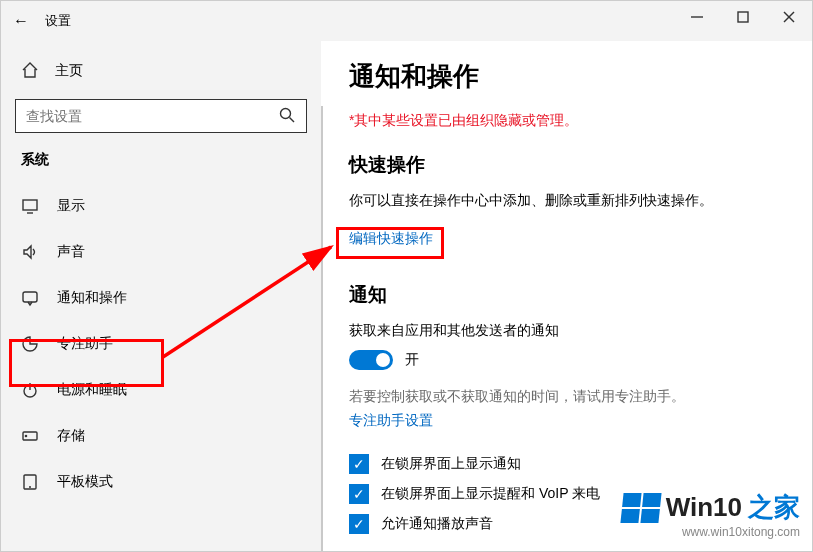 The width and height of the screenshot is (813, 552). Describe the element at coordinates (71, 436) in the screenshot. I see `sidebar-item-label: 存储` at that location.